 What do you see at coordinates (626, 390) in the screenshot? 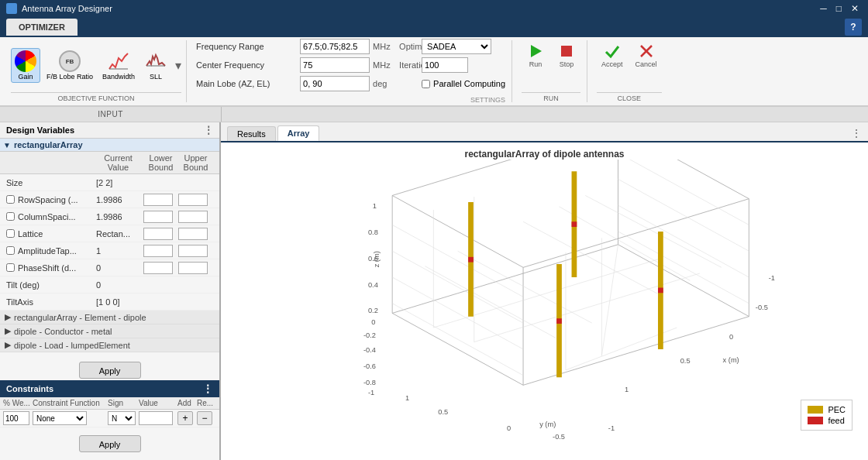
I see `svg-text: 1` at bounding box center [626, 390].